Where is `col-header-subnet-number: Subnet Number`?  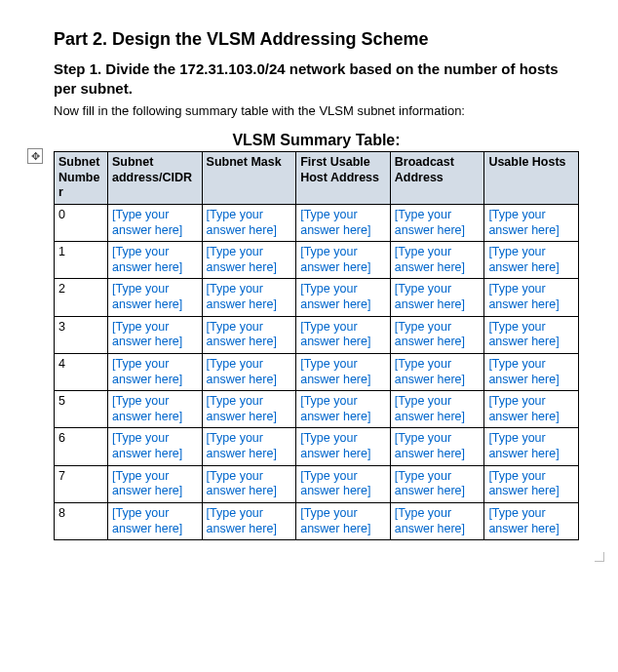 col-header-subnet-number: Subnet Number is located at coordinates (82, 178).